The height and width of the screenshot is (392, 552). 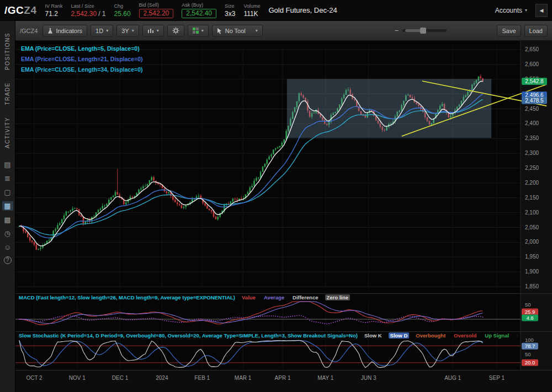 What do you see at coordinates (220, 31) in the screenshot?
I see `cursor-icon` at bounding box center [220, 31].